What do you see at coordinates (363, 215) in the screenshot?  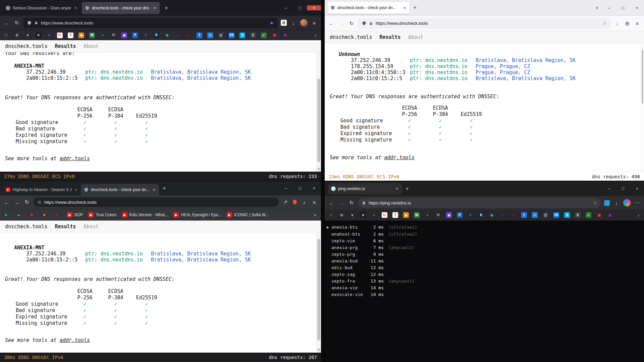 I see `favorite-favicon: n` at bounding box center [363, 215].